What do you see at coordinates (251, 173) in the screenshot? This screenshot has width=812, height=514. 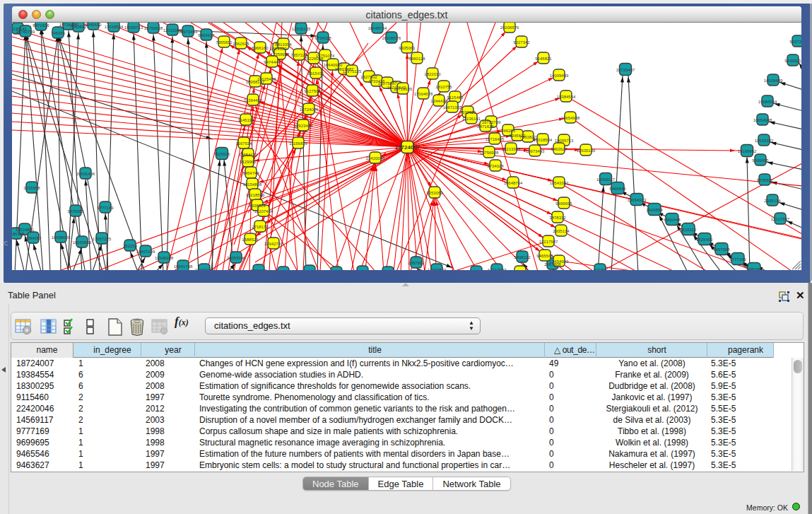 I see `svg-text: 8454749` at bounding box center [251, 173].